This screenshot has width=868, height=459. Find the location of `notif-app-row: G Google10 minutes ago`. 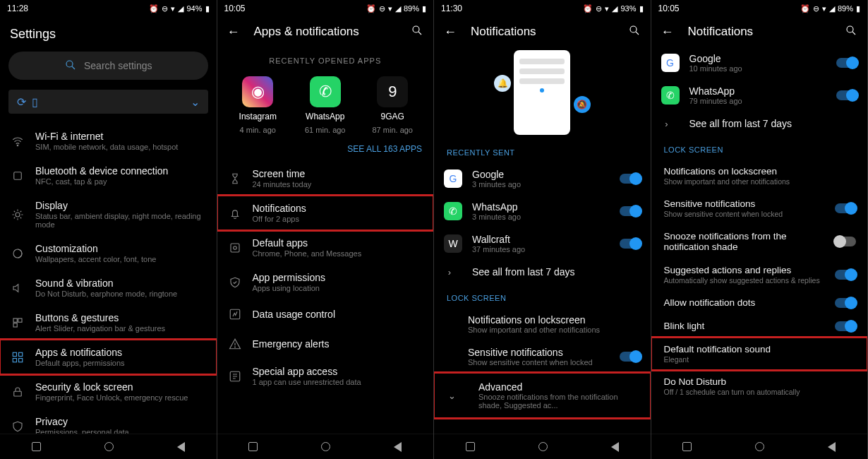

notif-app-row: G Google10 minutes ago is located at coordinates (759, 63).